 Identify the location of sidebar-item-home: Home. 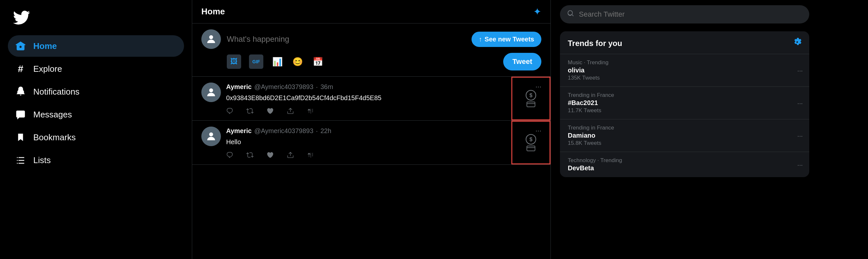
(96, 46).